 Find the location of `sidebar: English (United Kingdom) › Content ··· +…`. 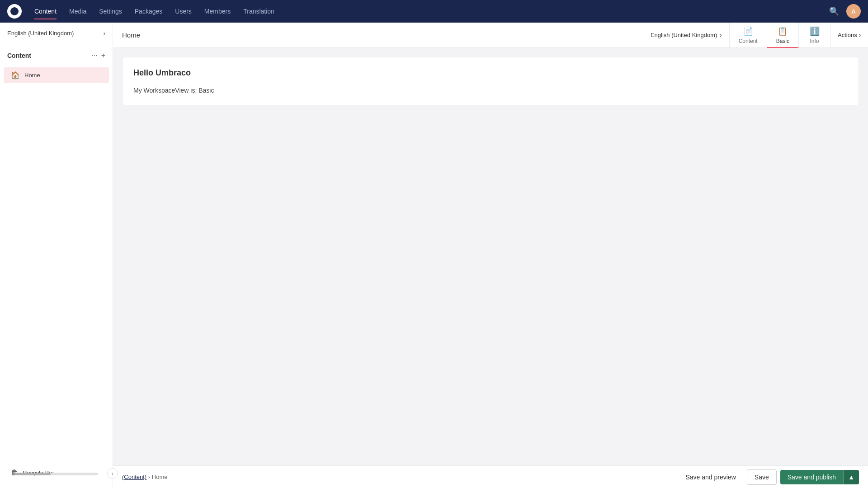

sidebar: English (United Kingdom) › Content ··· +… is located at coordinates (57, 255).